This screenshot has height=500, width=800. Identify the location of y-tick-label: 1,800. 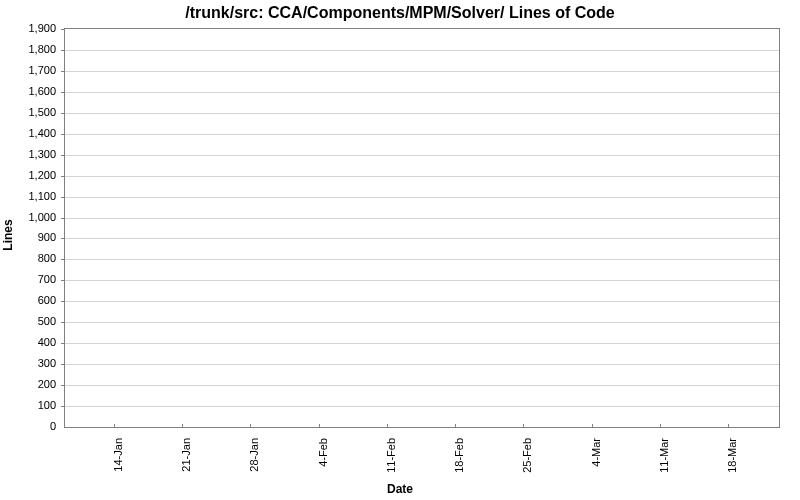
(28, 49).